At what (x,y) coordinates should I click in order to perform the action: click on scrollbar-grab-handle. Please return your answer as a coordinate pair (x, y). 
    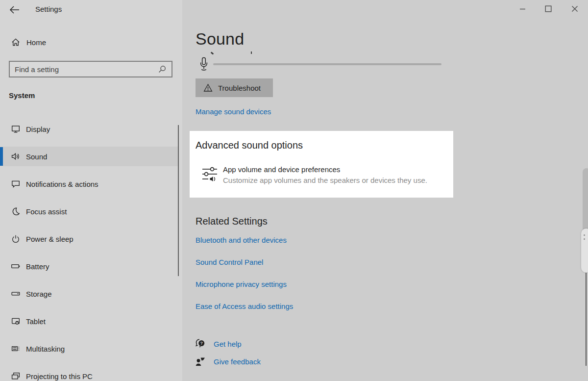
    Looking at the image, I should click on (585, 251).